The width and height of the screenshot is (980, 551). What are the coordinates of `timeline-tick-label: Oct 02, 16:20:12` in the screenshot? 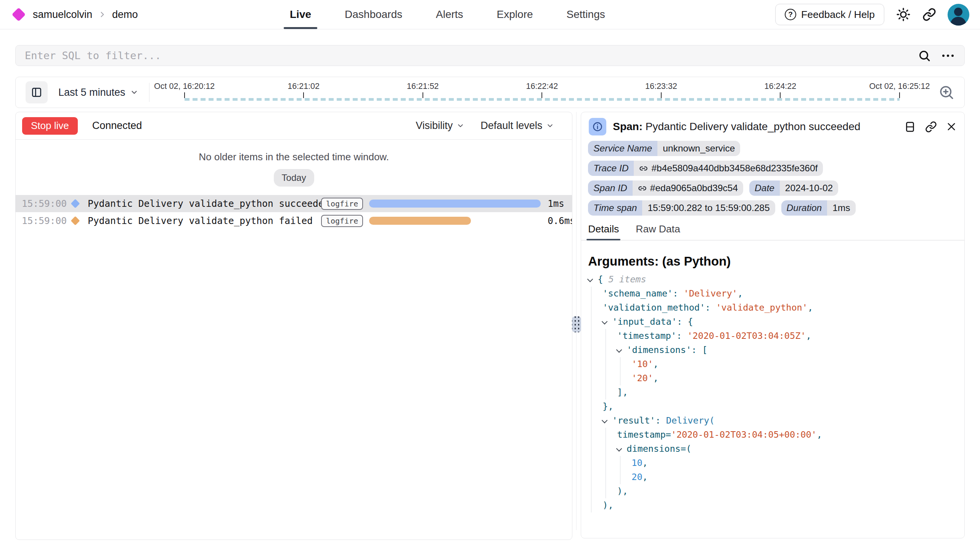 It's located at (185, 86).